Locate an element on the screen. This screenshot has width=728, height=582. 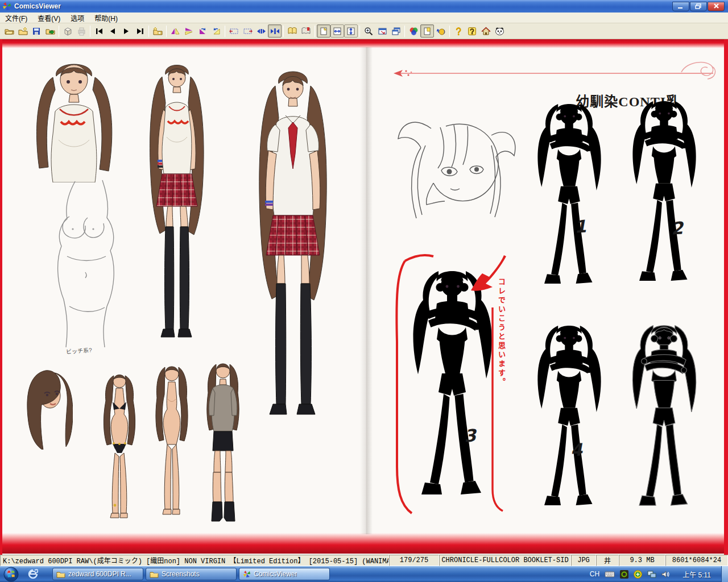
trim-left-margin-button is located at coordinates (234, 31).